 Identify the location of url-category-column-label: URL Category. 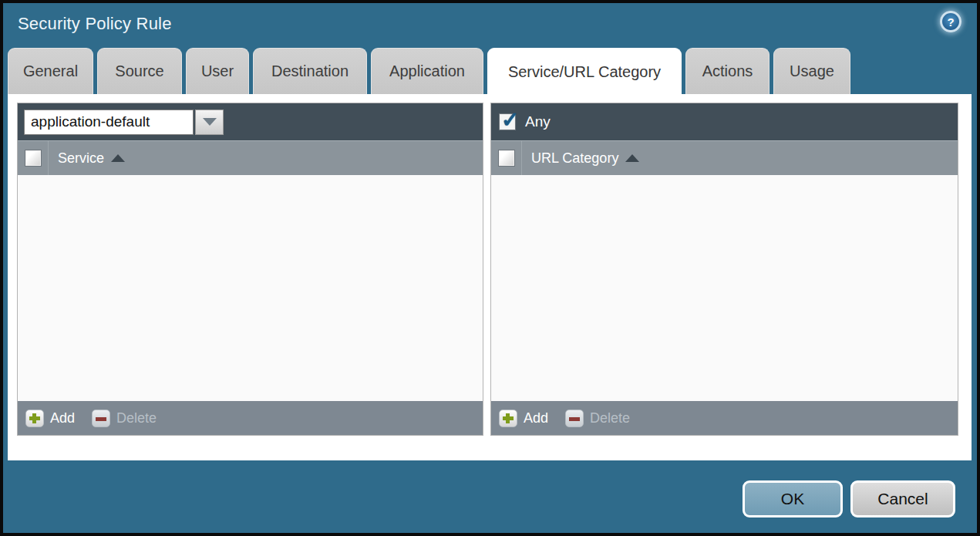
(575, 159).